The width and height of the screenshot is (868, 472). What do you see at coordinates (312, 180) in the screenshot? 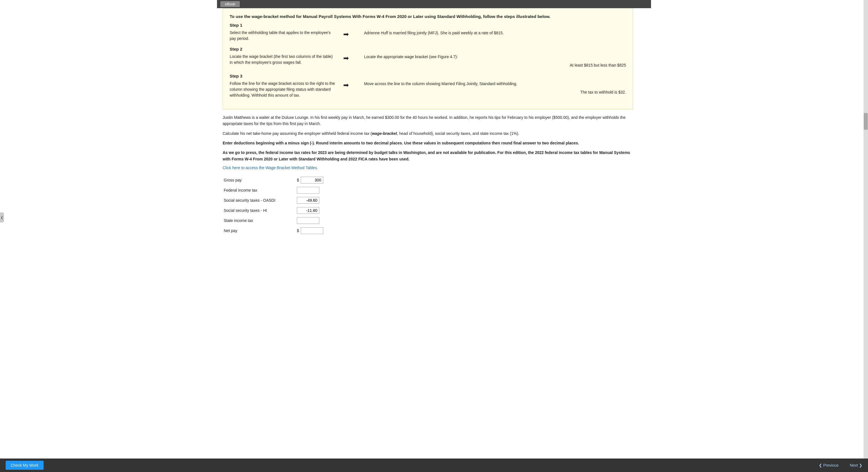
I see `gross-pay-input` at bounding box center [312, 180].